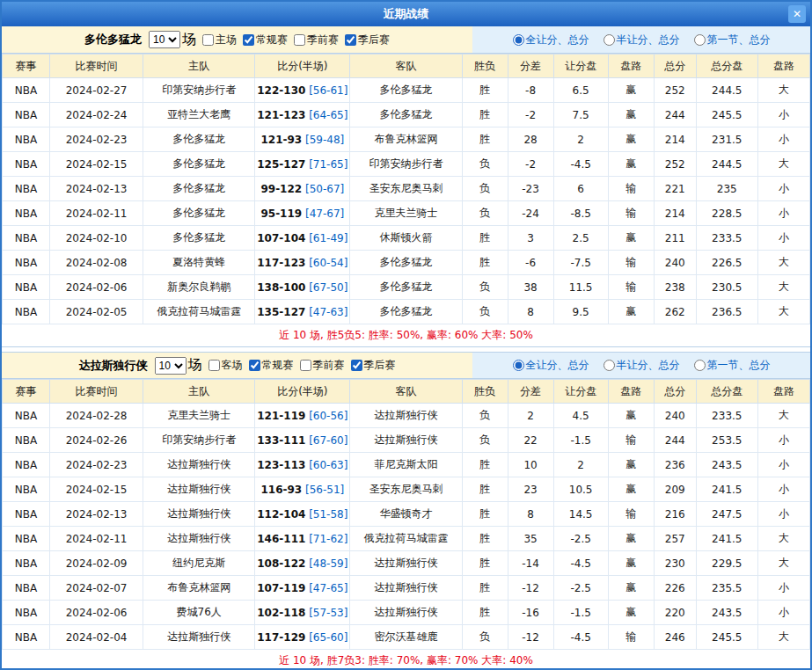  What do you see at coordinates (675, 189) in the screenshot?
I see `cell-total: 221` at bounding box center [675, 189].